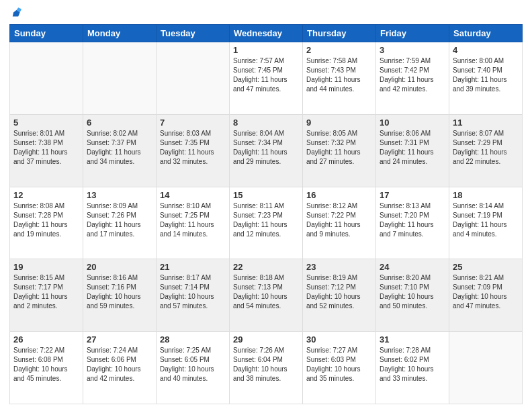 This screenshot has width=532, height=411. I want to click on day-number: 8, so click(266, 122).